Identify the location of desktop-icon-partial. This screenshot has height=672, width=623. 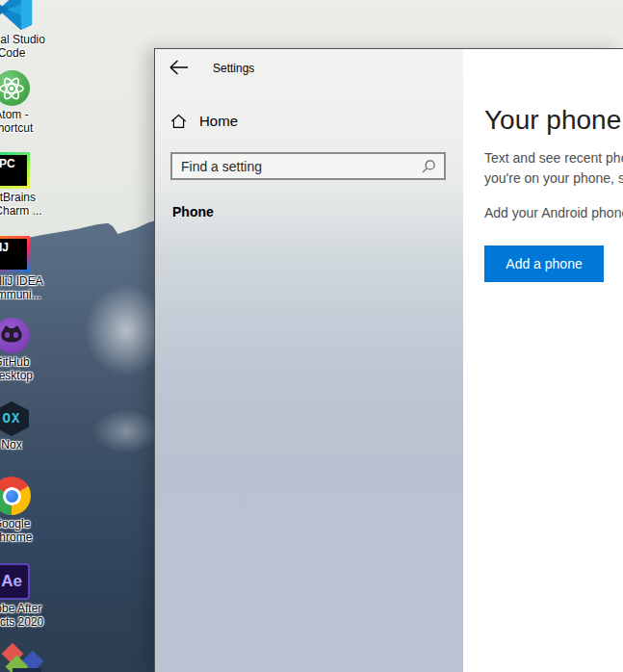
(29, 658).